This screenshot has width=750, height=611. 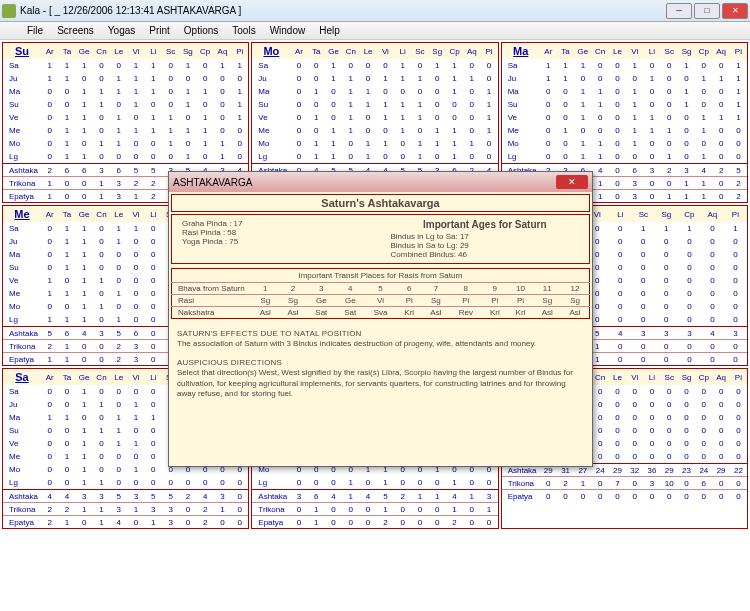 What do you see at coordinates (50, 170) in the screenshot?
I see `cell: 2` at bounding box center [50, 170].